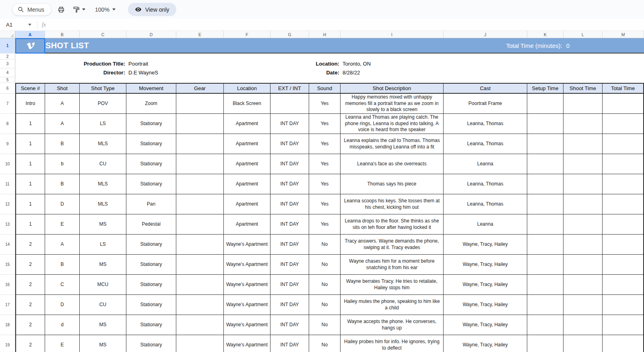 This screenshot has height=352, width=644. Describe the element at coordinates (282, 73) in the screenshot. I see `date-label-cell: Date:` at that location.